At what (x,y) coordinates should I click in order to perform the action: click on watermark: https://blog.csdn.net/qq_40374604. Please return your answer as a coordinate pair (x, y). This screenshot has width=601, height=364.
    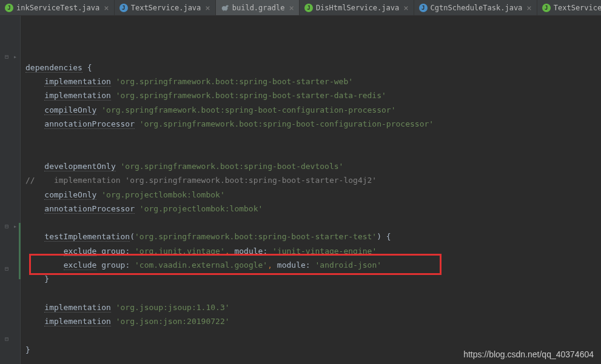
    Looking at the image, I should click on (529, 354).